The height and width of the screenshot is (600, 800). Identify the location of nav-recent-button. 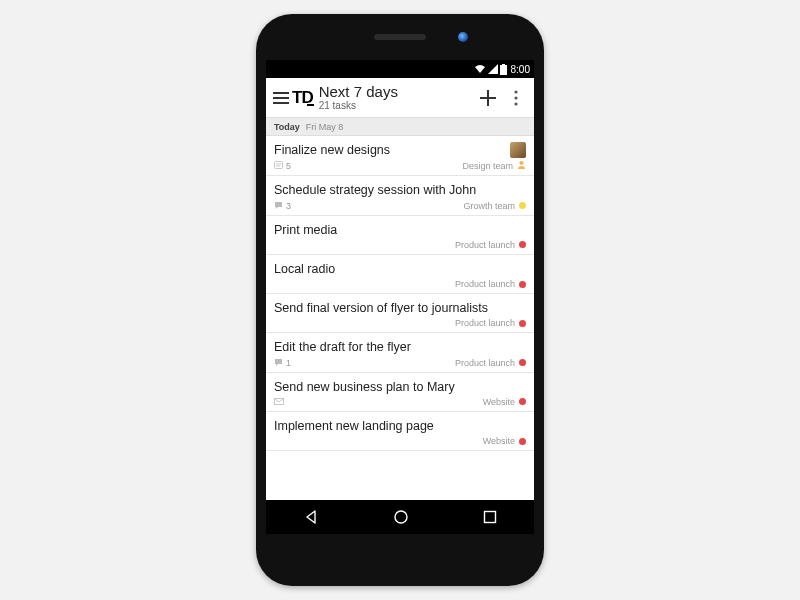
(490, 517).